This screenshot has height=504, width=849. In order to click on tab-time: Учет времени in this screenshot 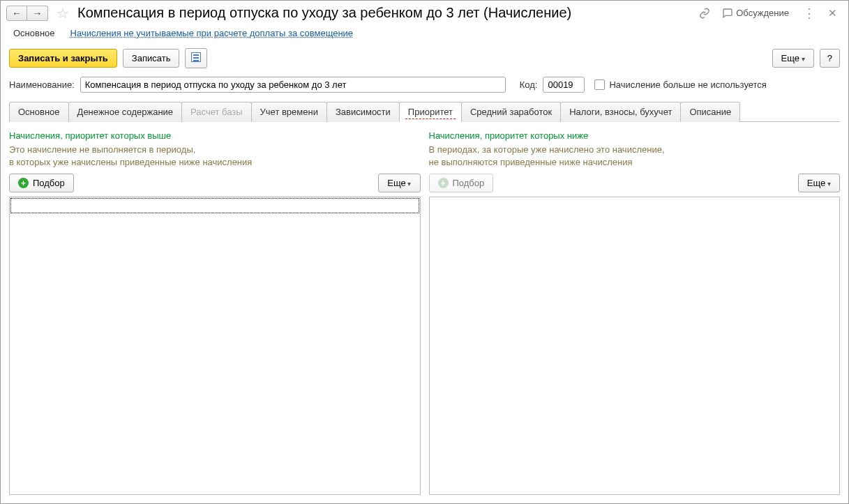, I will do `click(289, 112)`.